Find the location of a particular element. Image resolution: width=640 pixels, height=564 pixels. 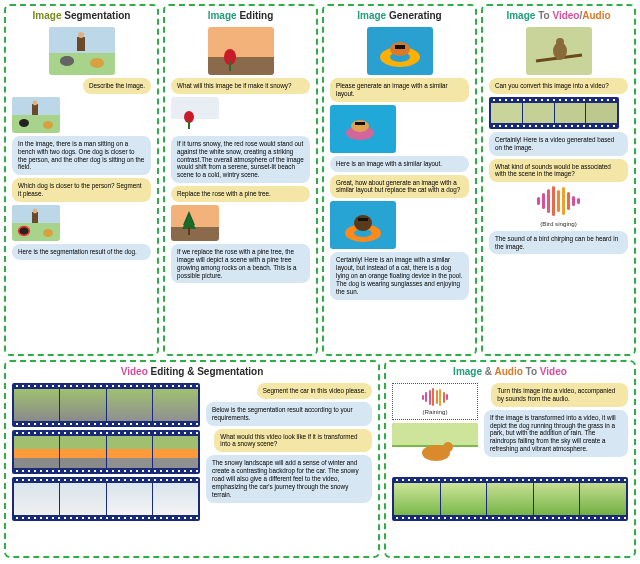

user-msg-gen-similar: Please generate an image with a similar … is located at coordinates (400, 90).